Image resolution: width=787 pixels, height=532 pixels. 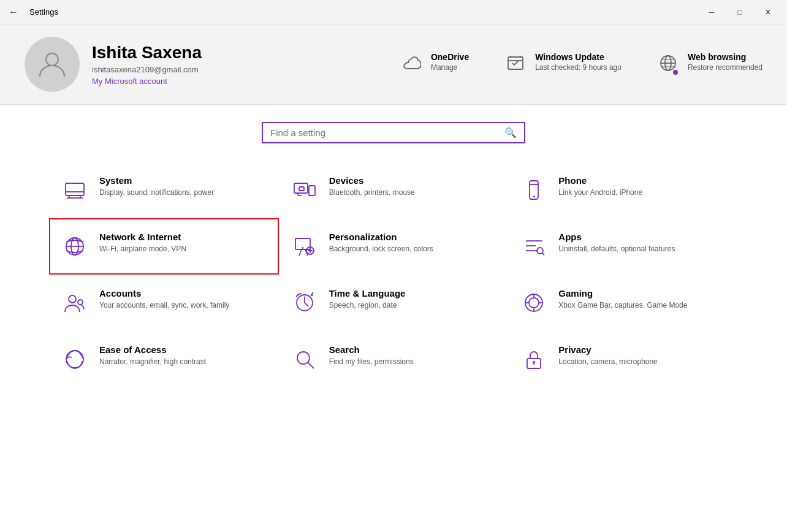 I want to click on setting-item-phone: Phone Link your Android, iPhone, so click(x=623, y=190).